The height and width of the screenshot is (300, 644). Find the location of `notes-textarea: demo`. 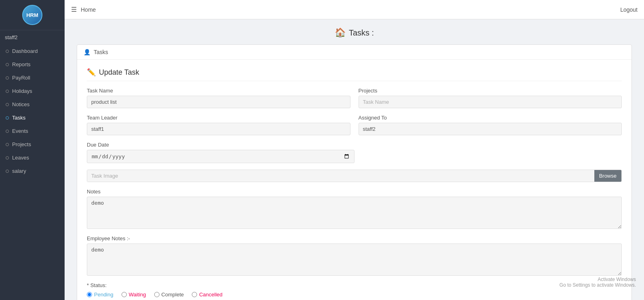

notes-textarea: demo is located at coordinates (355, 213).